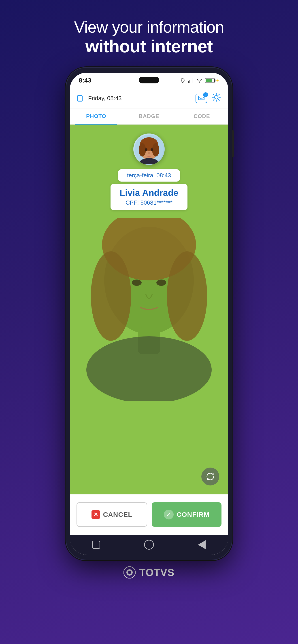 Image resolution: width=298 pixels, height=644 pixels. What do you see at coordinates (210, 476) in the screenshot?
I see `refresh-button` at bounding box center [210, 476].